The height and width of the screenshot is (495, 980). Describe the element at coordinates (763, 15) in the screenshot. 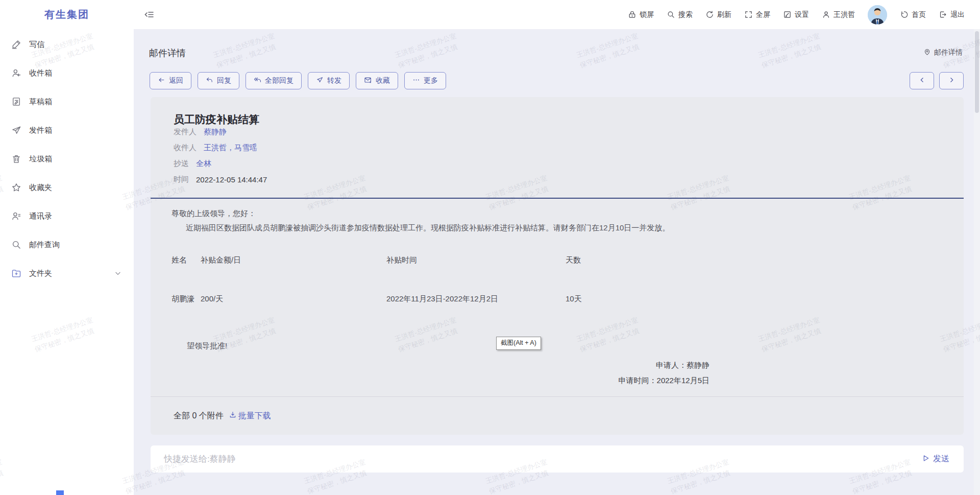

I see `fullscreen-label: 全屏` at that location.